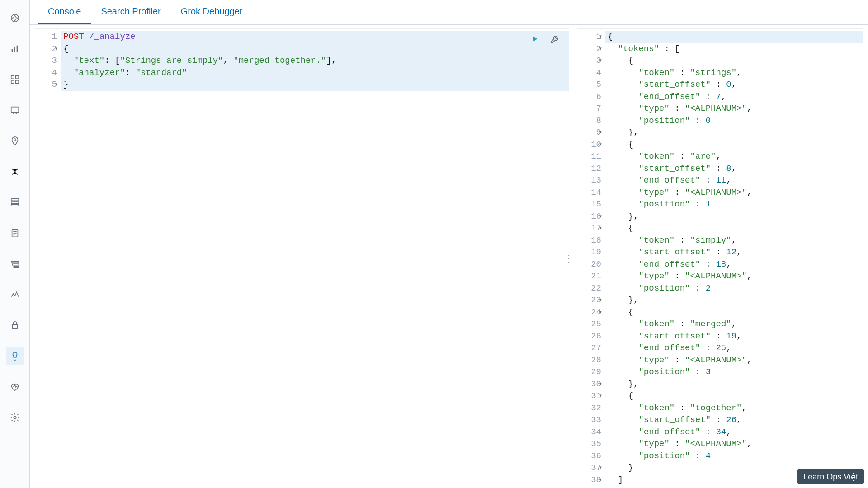 The image size is (868, 488). Describe the element at coordinates (15, 356) in the screenshot. I see `devtools-icon` at that location.